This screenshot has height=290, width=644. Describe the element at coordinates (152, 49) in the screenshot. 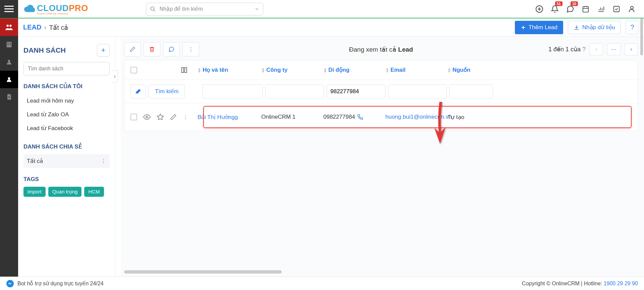

I see `delete-button` at that location.